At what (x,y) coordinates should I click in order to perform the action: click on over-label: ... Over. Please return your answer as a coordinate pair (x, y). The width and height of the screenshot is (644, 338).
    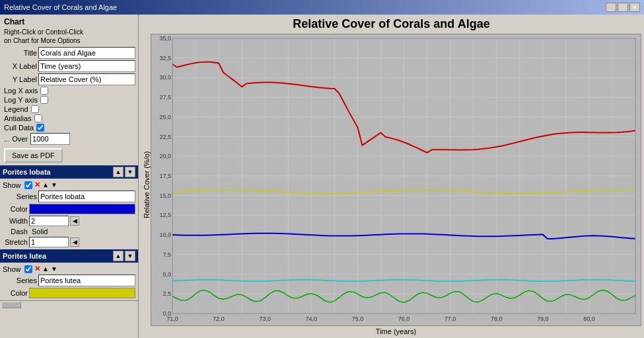
    Looking at the image, I should click on (16, 139).